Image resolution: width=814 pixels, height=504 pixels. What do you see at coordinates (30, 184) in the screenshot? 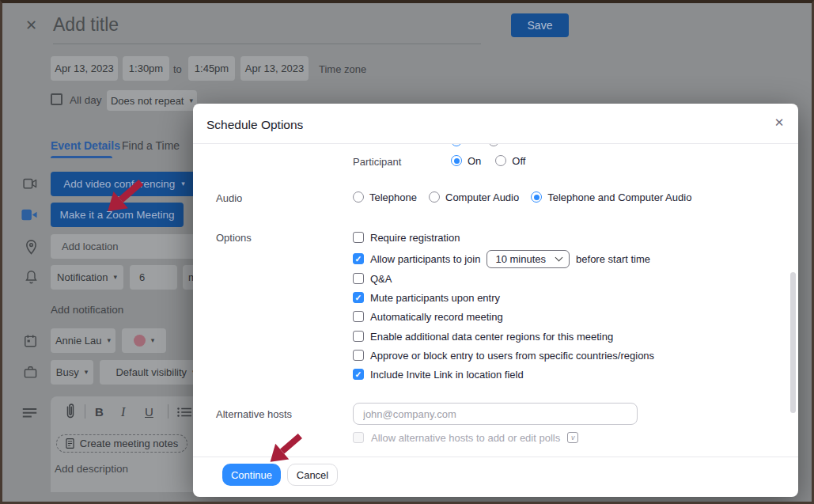
I see `video-camera-outline-icon` at bounding box center [30, 184].